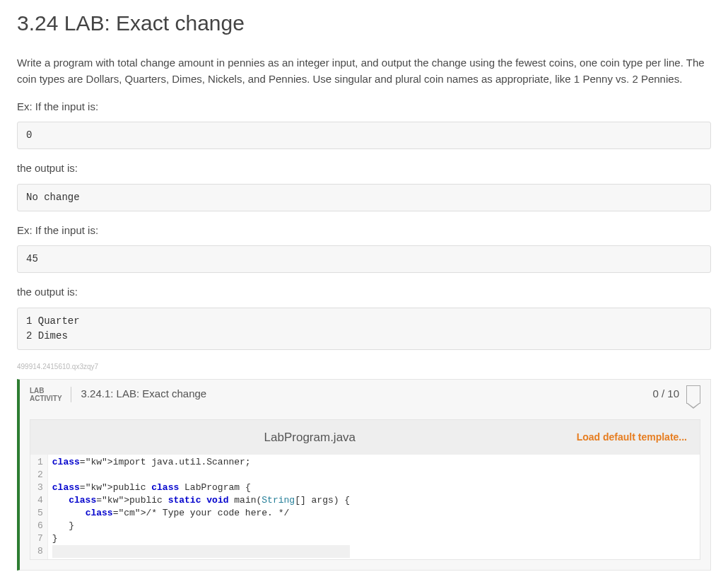 The image size is (728, 572). What do you see at coordinates (364, 366) in the screenshot?
I see `reference-id: 499914.2415610.qx3zqy7` at bounding box center [364, 366].